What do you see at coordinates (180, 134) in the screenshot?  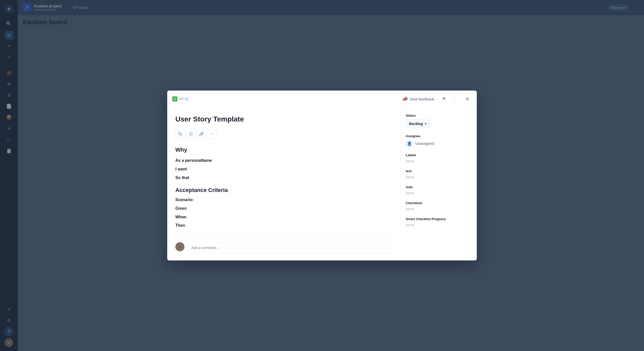 I see `attach-button: 📎` at bounding box center [180, 134].